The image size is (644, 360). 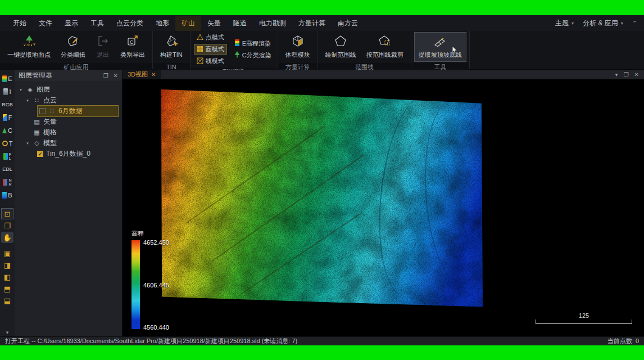 What do you see at coordinates (20, 24) in the screenshot?
I see `menu-item-start: 开始` at bounding box center [20, 24].